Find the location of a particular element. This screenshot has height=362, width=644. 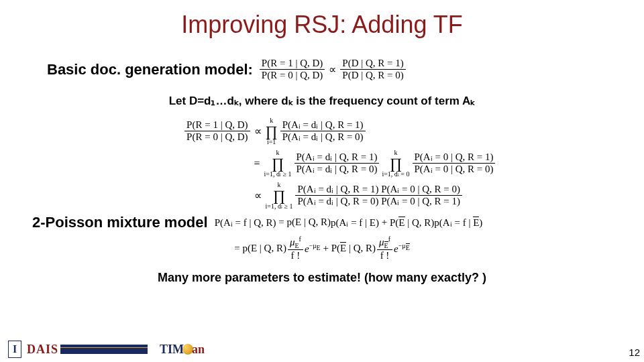

mixture-label: 2-Poisson mixture model is located at coordinates (120, 223).